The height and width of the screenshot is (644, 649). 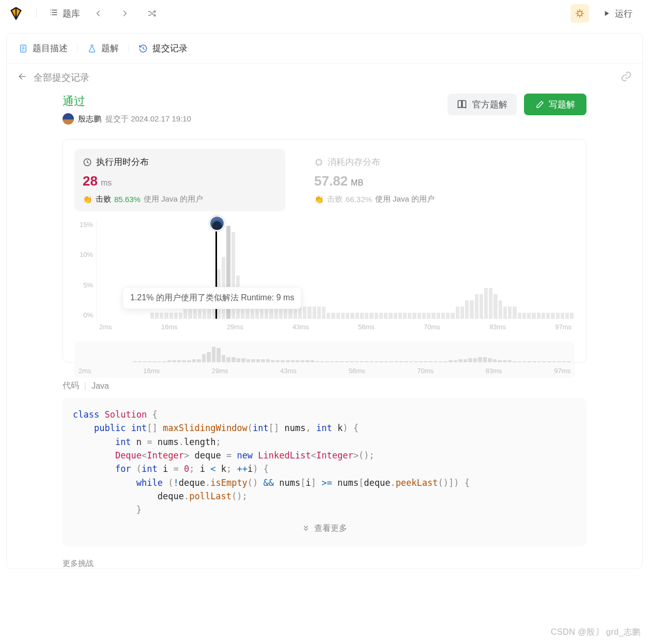 I want to click on all-submissions-title: 全部提交记录, so click(x=61, y=78).